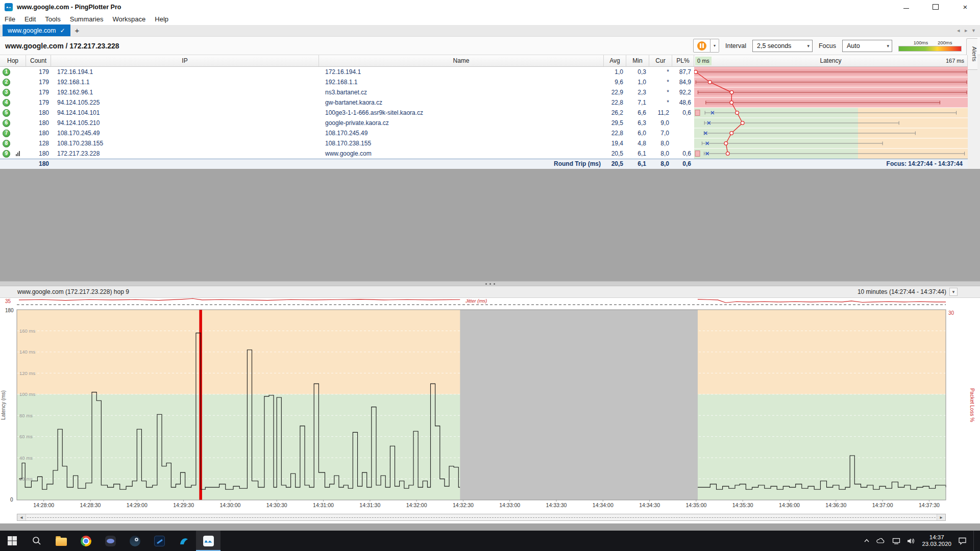 The image size is (980, 551). I want to click on tab-www-google-com: www.google.com ✓, so click(37, 31).